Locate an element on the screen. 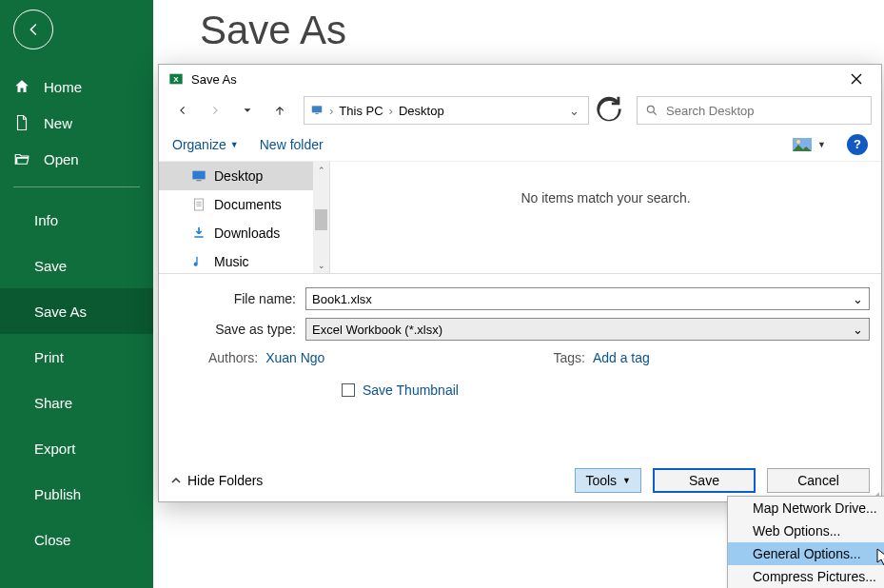 The height and width of the screenshot is (588, 884). nav-recent is located at coordinates (247, 110).